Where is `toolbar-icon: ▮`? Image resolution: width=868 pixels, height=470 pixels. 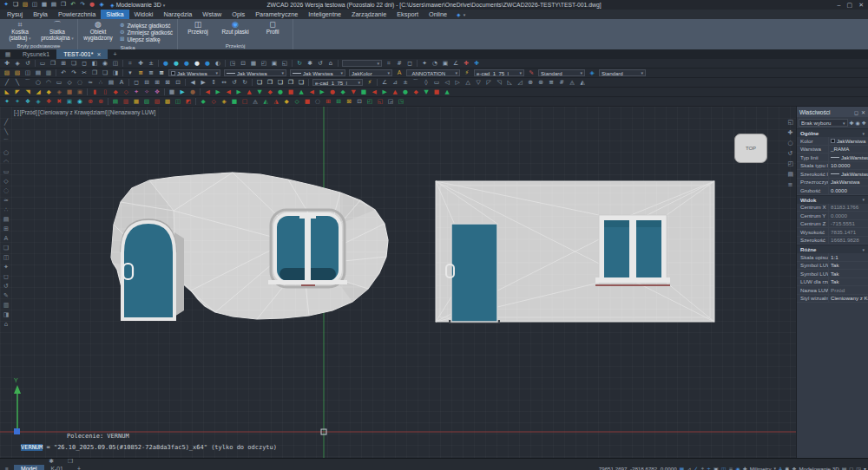 toolbar-icon: ▮ is located at coordinates (95, 92).